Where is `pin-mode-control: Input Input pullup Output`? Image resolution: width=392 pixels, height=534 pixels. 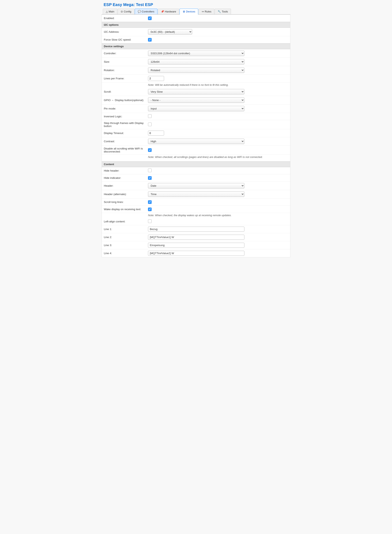 pin-mode-control: Input Input pullup Output is located at coordinates (218, 109).